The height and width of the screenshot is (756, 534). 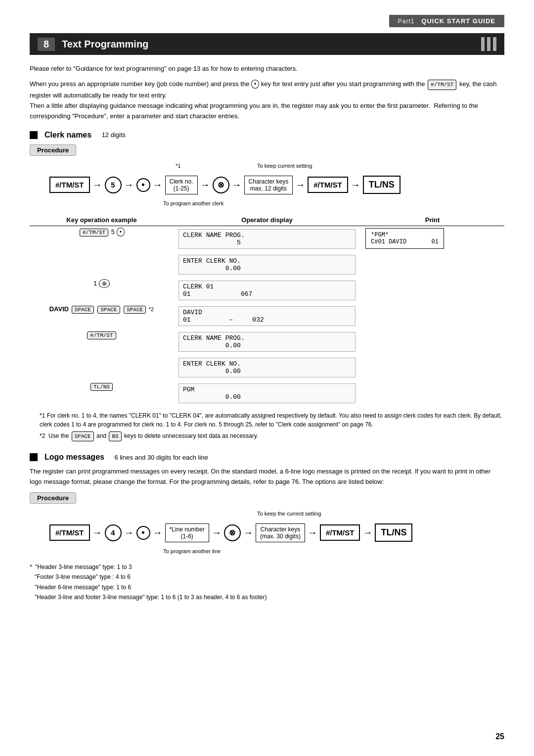 What do you see at coordinates (432, 238) in the screenshot?
I see `print-cell-1: *PGM* C#01 DAVID 01` at bounding box center [432, 238].